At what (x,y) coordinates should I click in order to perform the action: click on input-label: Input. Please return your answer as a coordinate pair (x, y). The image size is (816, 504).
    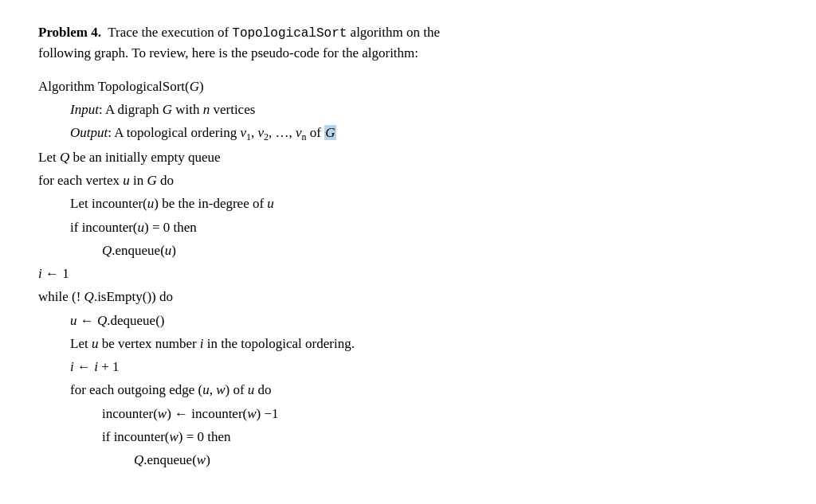
    Looking at the image, I should click on (84, 110).